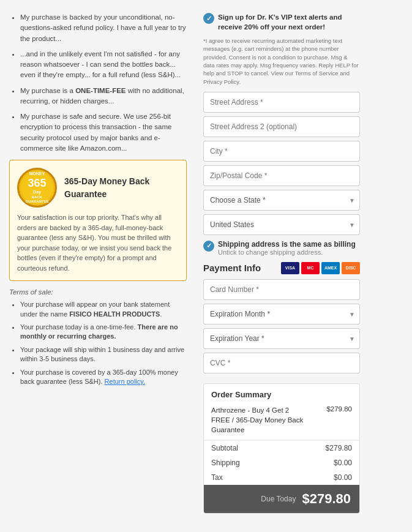  Describe the element at coordinates (282, 314) in the screenshot. I see `expiration-month-wrapper: Expiration Month * 010203 040506 070809 …` at that location.